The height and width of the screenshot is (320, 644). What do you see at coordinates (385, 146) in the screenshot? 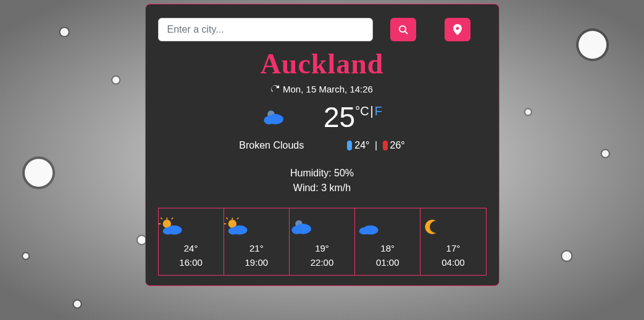
I see `thermometer-hot-icon` at bounding box center [385, 146].